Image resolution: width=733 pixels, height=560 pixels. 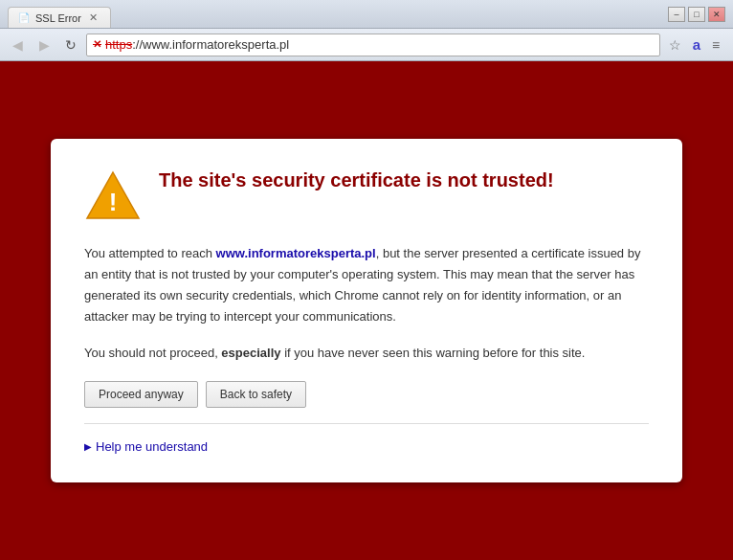 What do you see at coordinates (366, 14) in the screenshot?
I see `title-bar: 📄 SSL Error ✕ – □ ✕` at bounding box center [366, 14].